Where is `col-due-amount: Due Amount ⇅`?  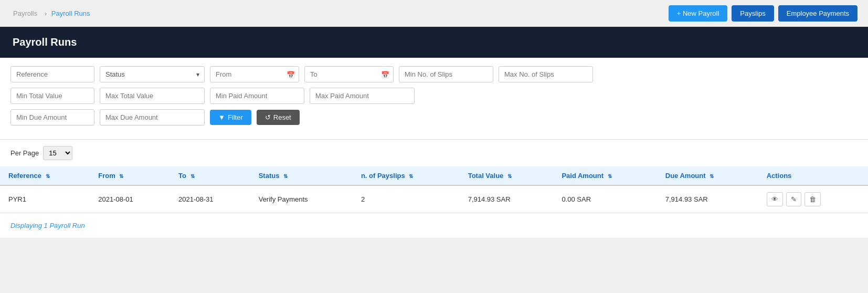
col-due-amount: Due Amount ⇅ is located at coordinates (707, 176).